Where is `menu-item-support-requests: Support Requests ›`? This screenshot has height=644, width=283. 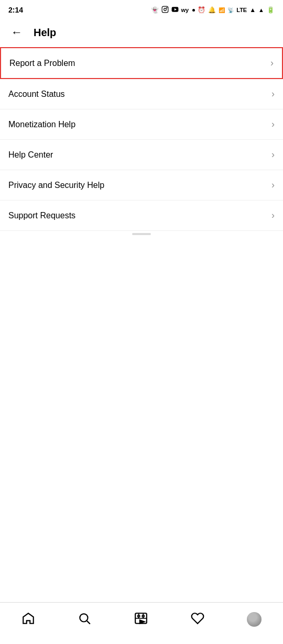 menu-item-support-requests: Support Requests › is located at coordinates (142, 216).